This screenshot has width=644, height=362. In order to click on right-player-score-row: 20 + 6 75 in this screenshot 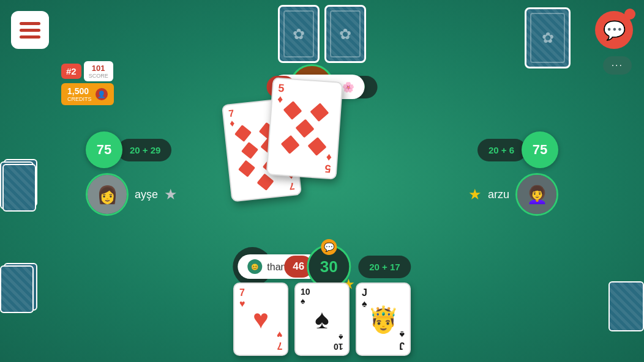, I will do `click(513, 150)`.